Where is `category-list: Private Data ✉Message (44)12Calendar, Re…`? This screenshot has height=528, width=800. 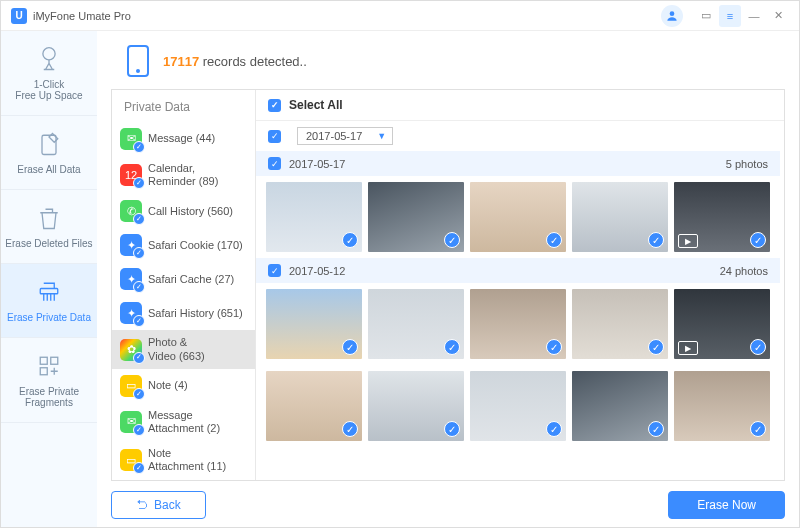
category-list: Private Data ✉Message (44)12Calendar, Re… is located at coordinates (184, 285).